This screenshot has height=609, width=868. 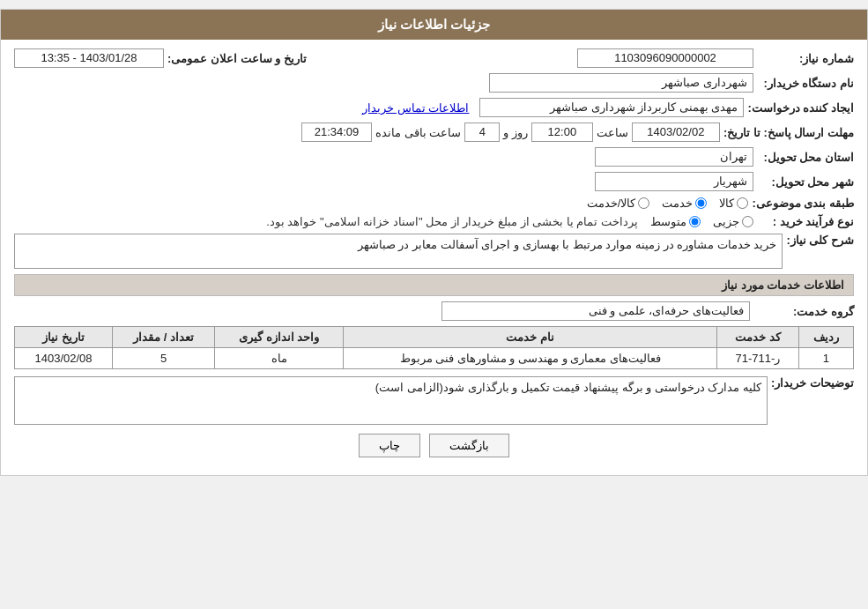 I want to click on td-radif: 1, so click(x=826, y=359).